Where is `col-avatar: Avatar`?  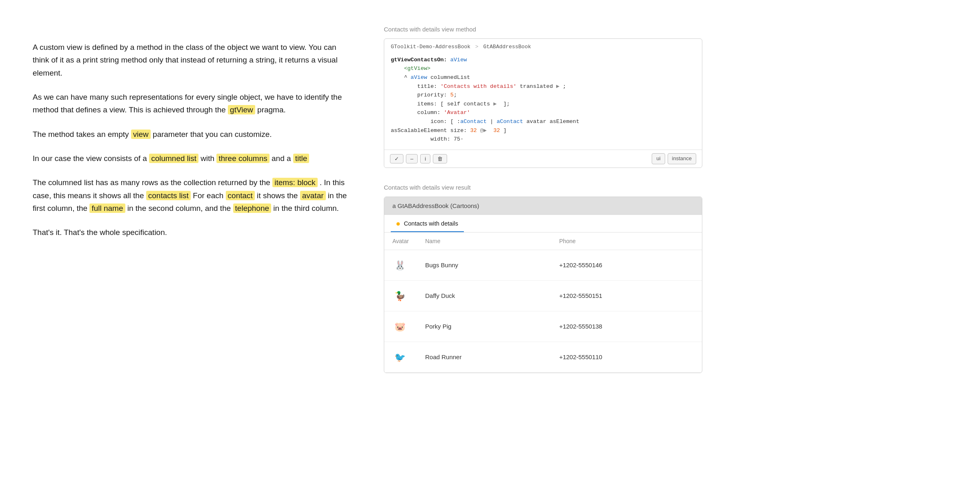
col-avatar: Avatar is located at coordinates (401, 241).